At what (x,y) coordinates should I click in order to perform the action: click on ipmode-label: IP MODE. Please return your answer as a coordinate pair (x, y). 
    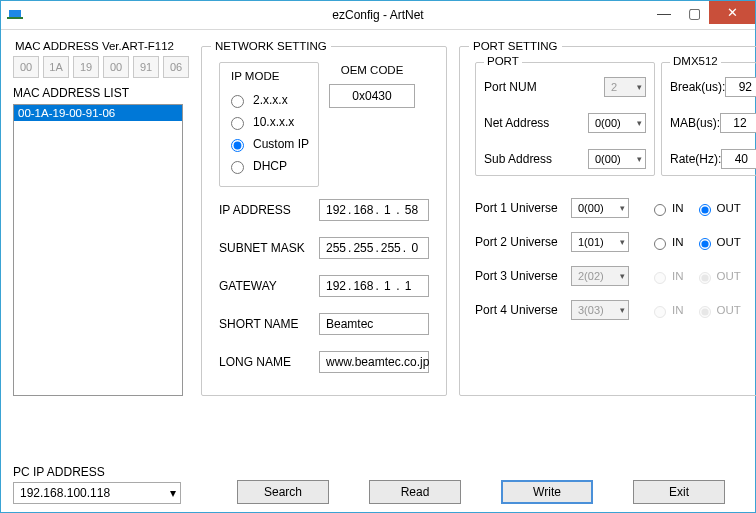
    Looking at the image, I should click on (255, 76).